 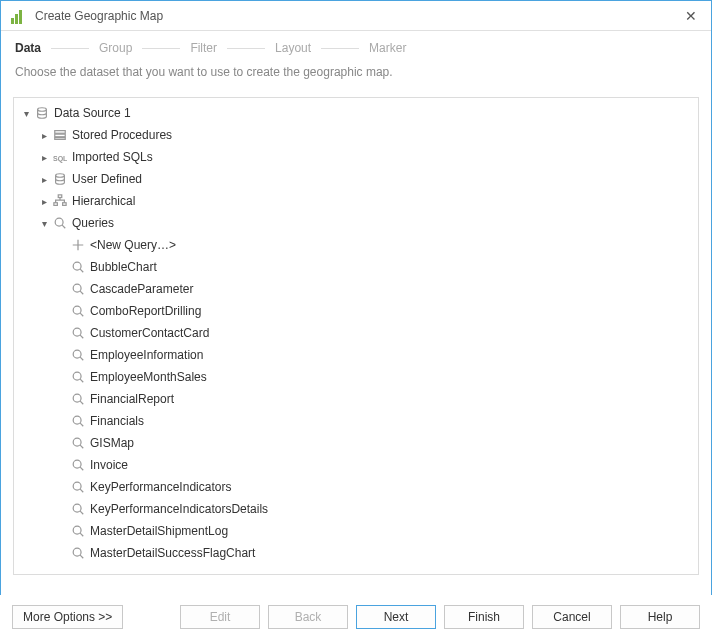 What do you see at coordinates (92, 113) in the screenshot?
I see `tree-root-label: Data Source 1` at bounding box center [92, 113].